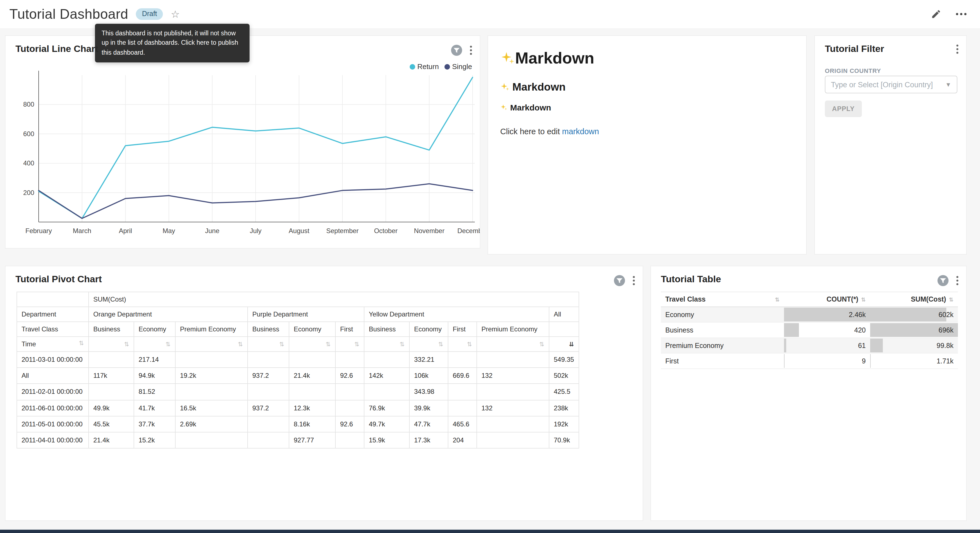 The width and height of the screenshot is (980, 533). Describe the element at coordinates (722, 330) in the screenshot. I see `cell-travel-class: Business` at that location.